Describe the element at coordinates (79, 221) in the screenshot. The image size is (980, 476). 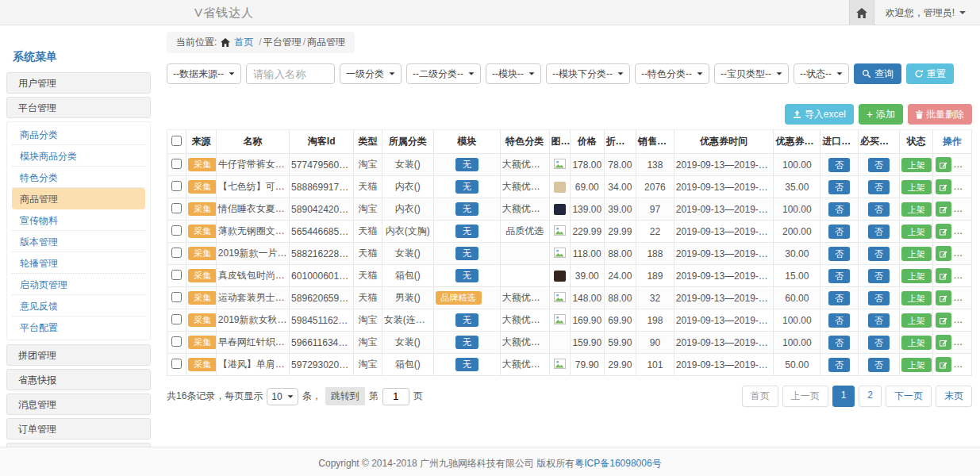
I see `sidebar-item-宣传物料: 宣传物料` at that location.